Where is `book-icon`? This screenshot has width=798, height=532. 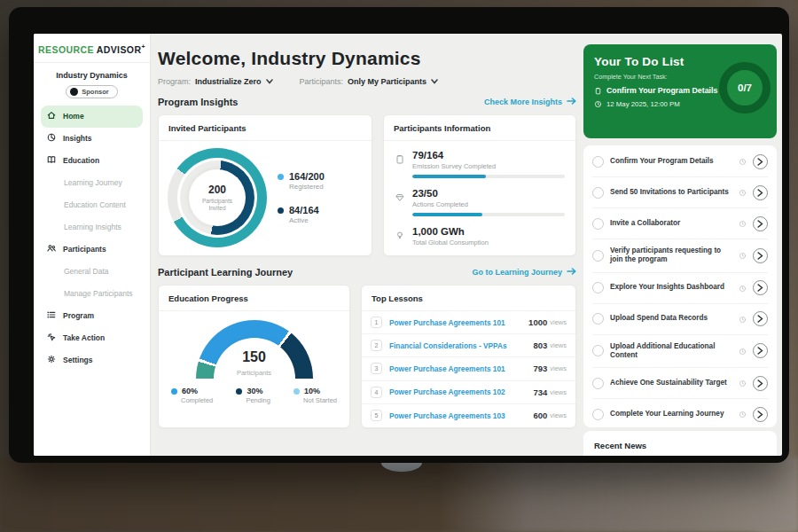
book-icon is located at coordinates (51, 160).